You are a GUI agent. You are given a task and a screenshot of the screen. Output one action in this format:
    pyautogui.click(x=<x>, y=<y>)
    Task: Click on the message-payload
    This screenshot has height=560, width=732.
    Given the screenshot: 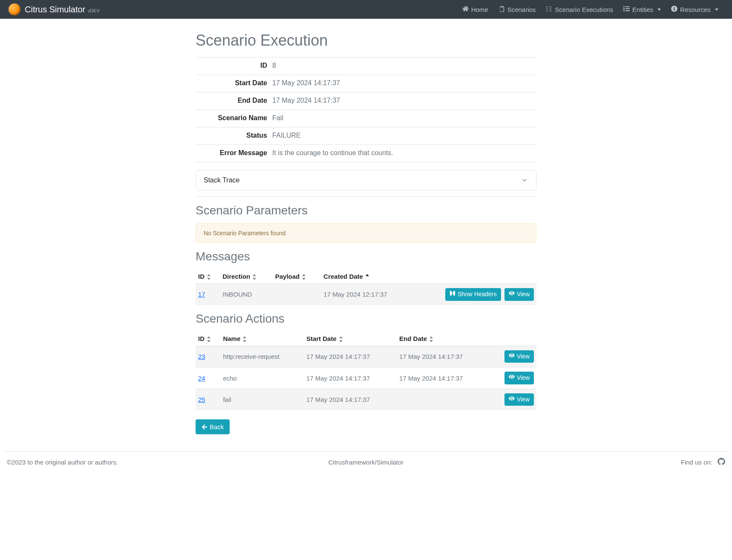 What is the action you would take?
    pyautogui.click(x=297, y=294)
    